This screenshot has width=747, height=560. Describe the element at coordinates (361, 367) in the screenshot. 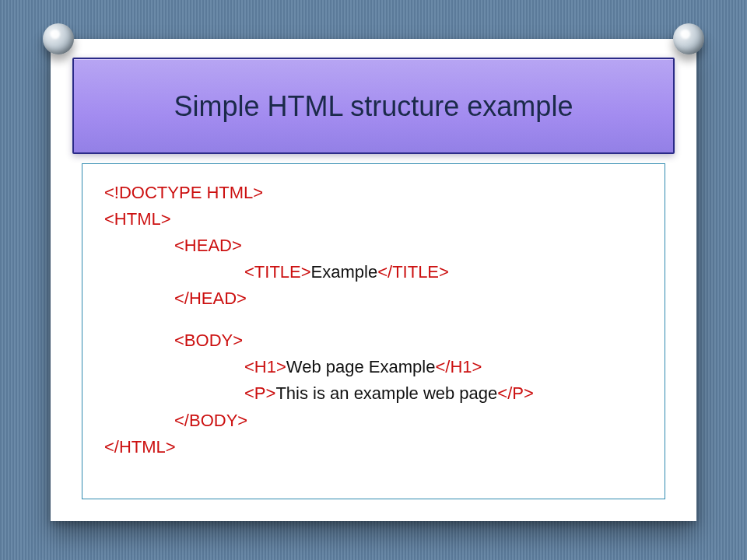

I see `h1-text: Web page Example` at that location.